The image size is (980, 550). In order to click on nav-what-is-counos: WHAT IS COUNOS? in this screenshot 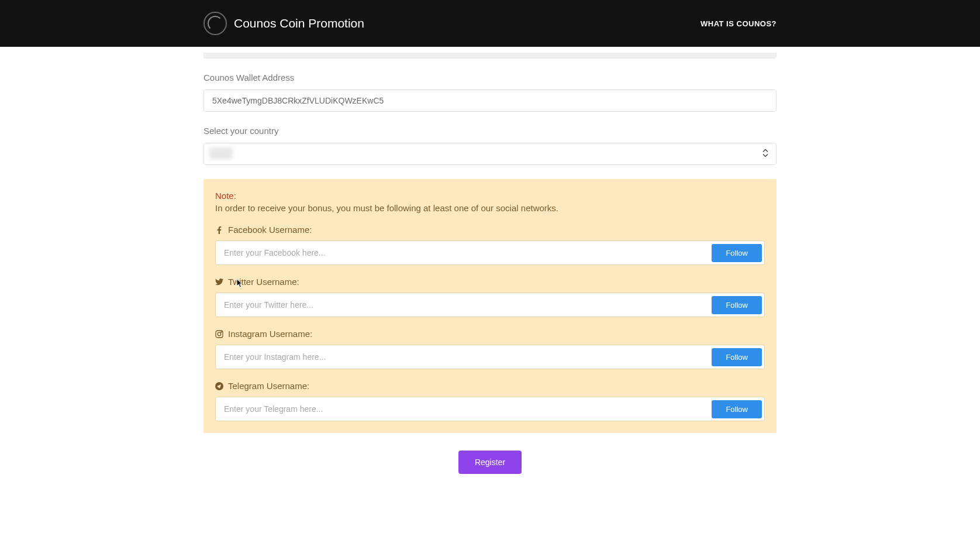, I will do `click(739, 23)`.